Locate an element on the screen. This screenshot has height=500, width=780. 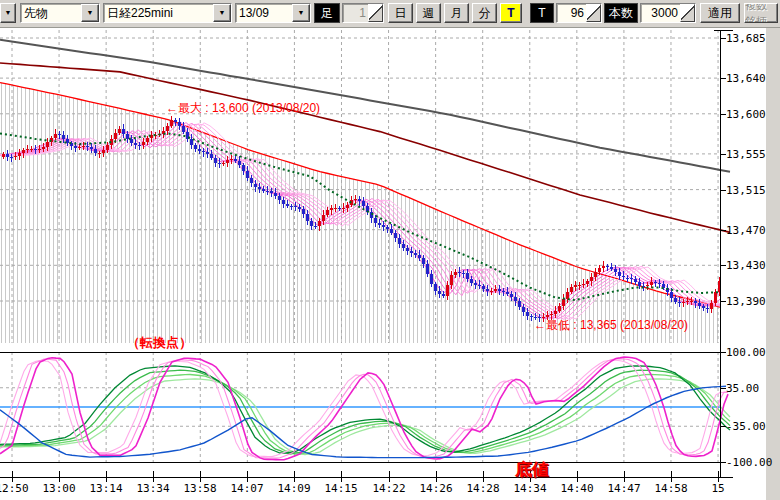
max-price-annotation: ←最大 : 13,600 (2013/08/20) is located at coordinates (243, 108).